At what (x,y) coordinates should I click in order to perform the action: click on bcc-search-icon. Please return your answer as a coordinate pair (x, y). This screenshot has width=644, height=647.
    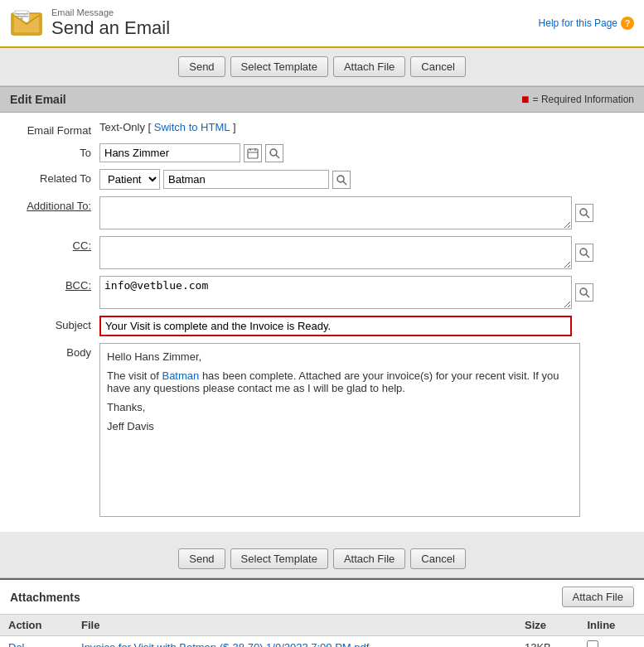
    Looking at the image, I should click on (584, 292).